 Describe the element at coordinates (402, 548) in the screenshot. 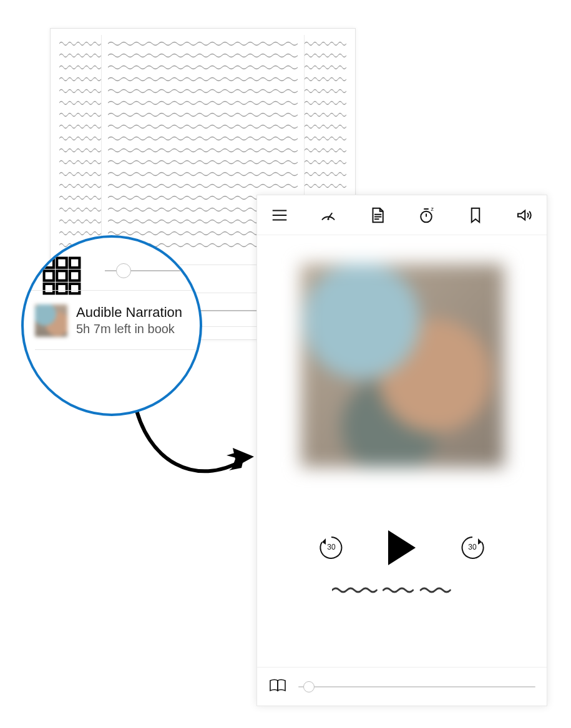

I see `transport-controls: 30 30` at that location.